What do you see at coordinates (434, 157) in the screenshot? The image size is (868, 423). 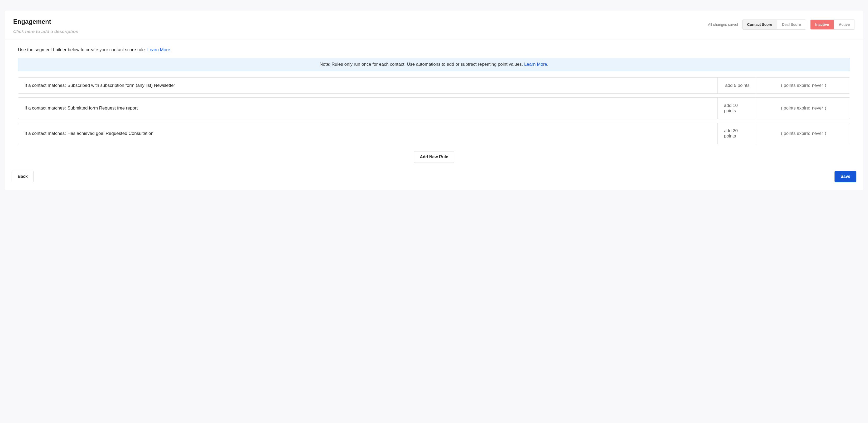 I see `add-rule-button: Add New Rule` at bounding box center [434, 157].